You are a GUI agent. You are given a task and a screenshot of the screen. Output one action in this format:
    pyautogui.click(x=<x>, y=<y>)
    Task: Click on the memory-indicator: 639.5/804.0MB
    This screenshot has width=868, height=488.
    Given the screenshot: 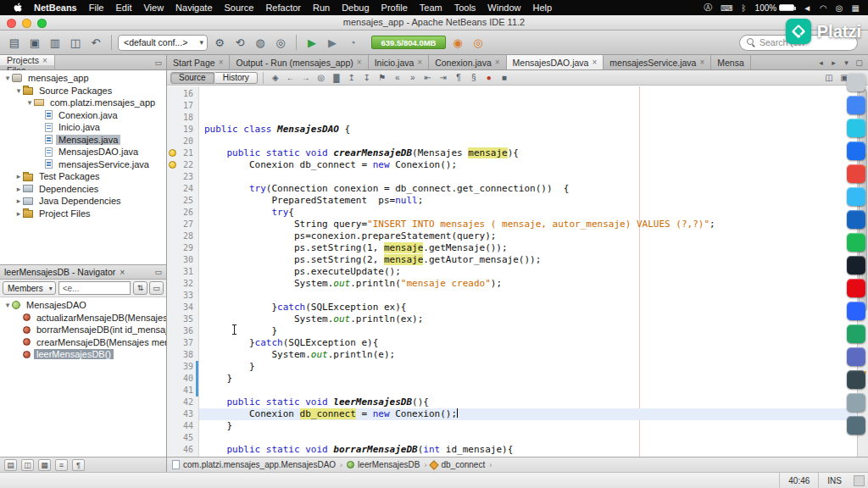 What is the action you would take?
    pyautogui.click(x=409, y=42)
    